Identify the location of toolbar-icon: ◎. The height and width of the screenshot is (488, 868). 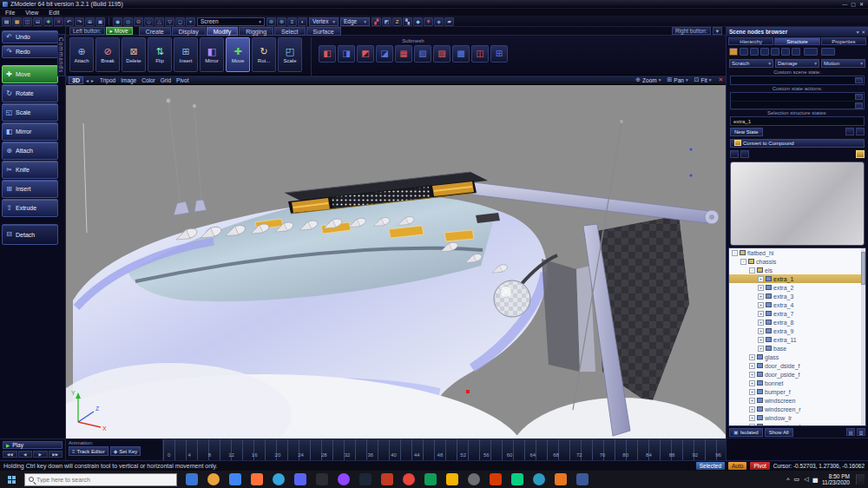
(128, 22).